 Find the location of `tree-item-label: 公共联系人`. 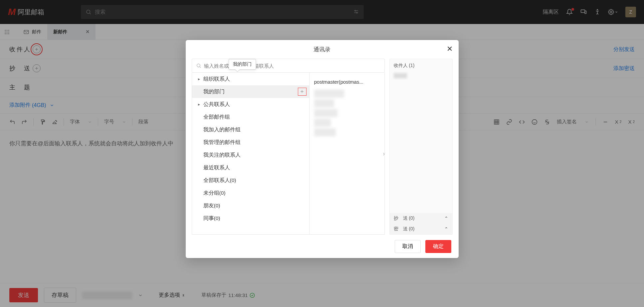

tree-item-label: 公共联系人 is located at coordinates (217, 105).